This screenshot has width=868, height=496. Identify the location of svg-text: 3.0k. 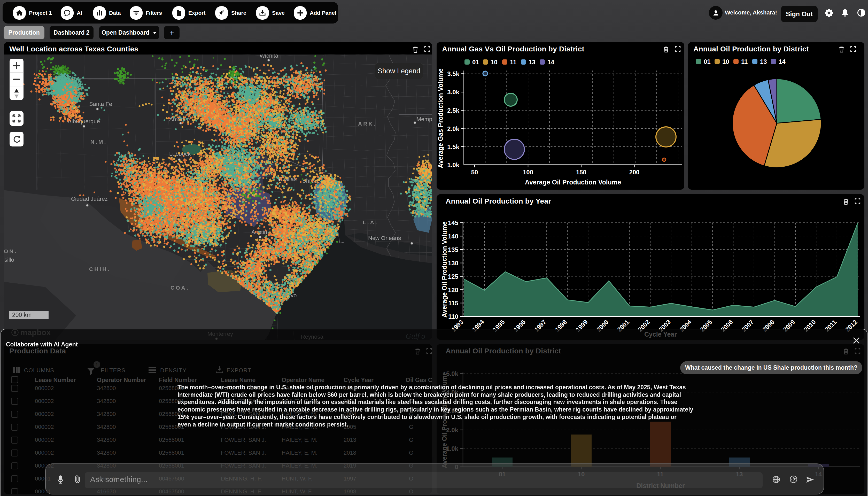
(453, 92).